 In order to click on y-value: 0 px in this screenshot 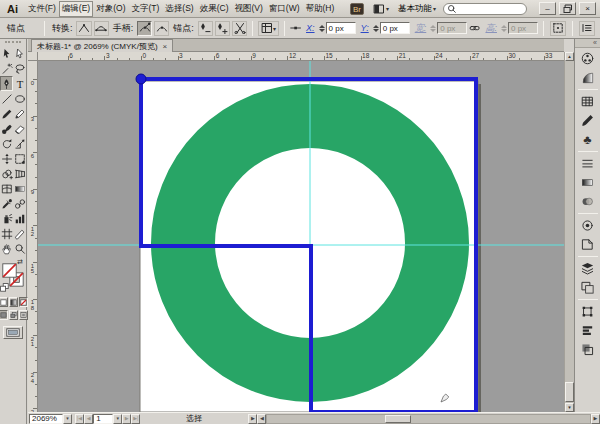, I will do `click(395, 28)`.